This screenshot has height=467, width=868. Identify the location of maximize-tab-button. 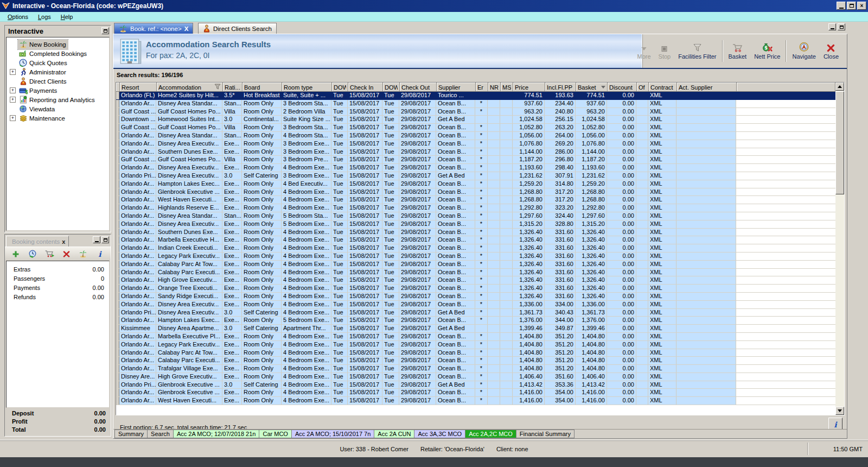
(841, 27).